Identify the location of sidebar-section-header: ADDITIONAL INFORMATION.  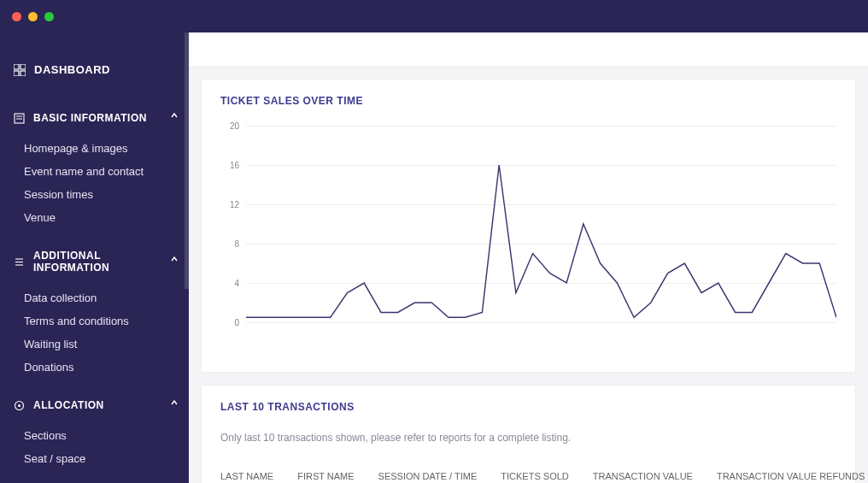
(94, 260).